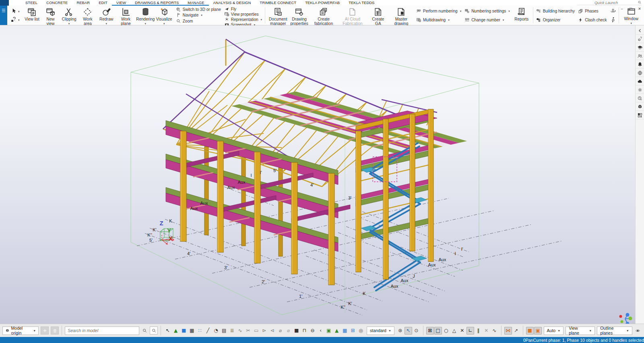  Describe the element at coordinates (438, 331) in the screenshot. I see `snap-geometry-points-icon: □` at that location.